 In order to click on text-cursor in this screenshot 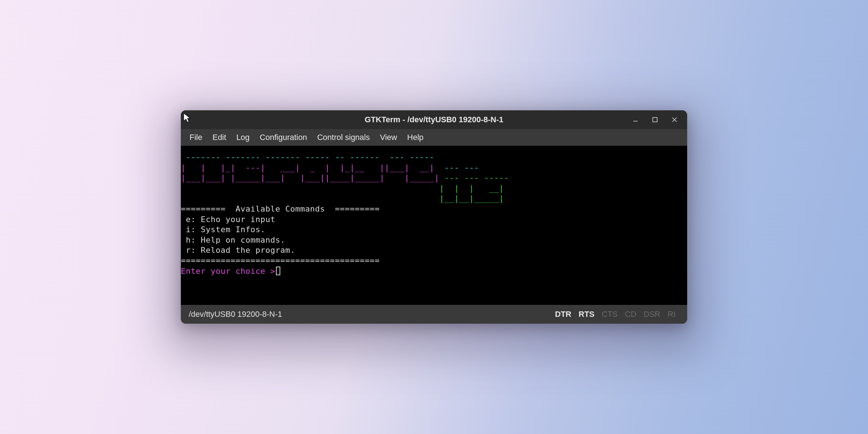, I will do `click(278, 271)`.